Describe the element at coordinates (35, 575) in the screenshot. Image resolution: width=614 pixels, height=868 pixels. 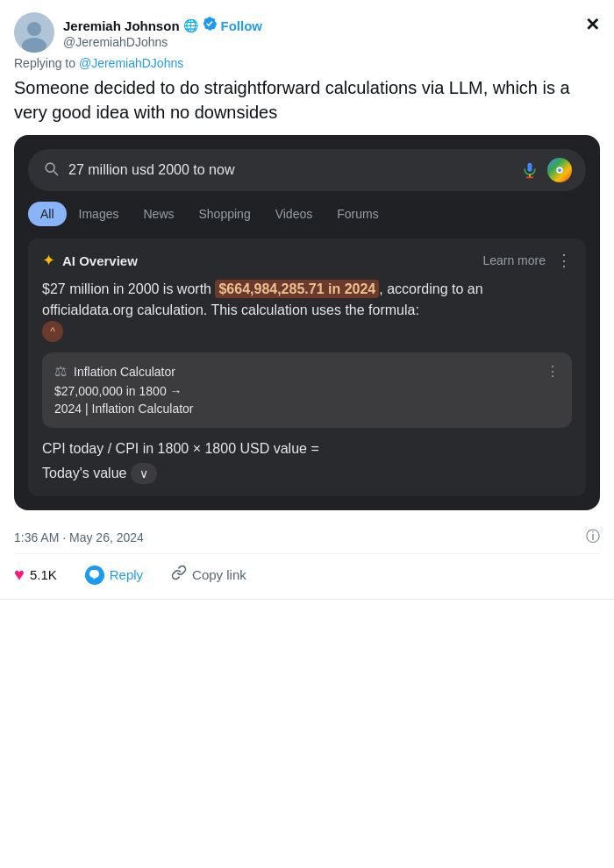
I see `like-action: ♥ 5.1K` at that location.